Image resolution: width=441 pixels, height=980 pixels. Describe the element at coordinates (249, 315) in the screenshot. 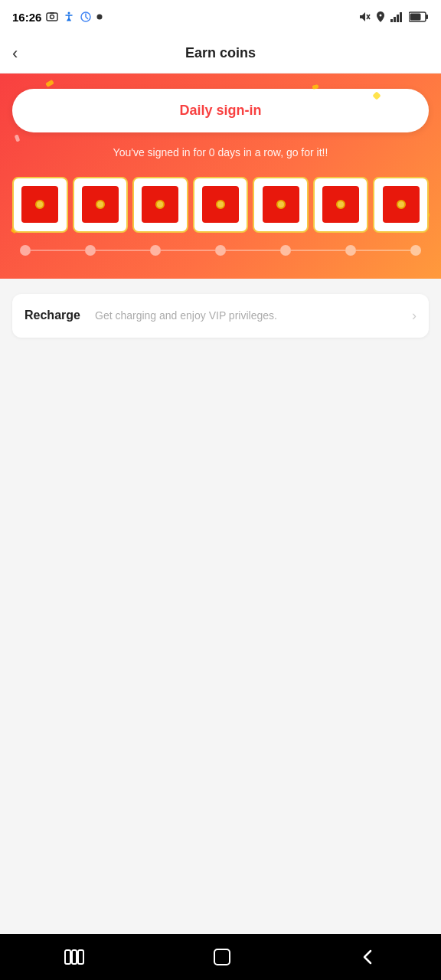

I see `recharge-description: Get charging and enjoy VIP privileges.` at that location.